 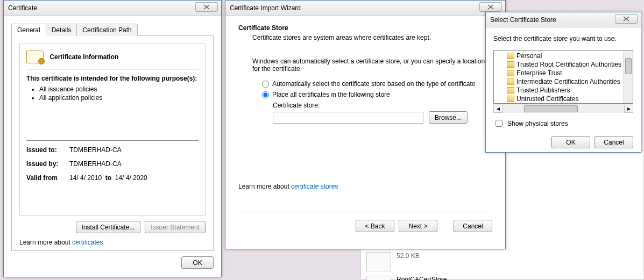 What do you see at coordinates (422, 278) in the screenshot?
I see `file-name: RootCACertStore` at bounding box center [422, 278].